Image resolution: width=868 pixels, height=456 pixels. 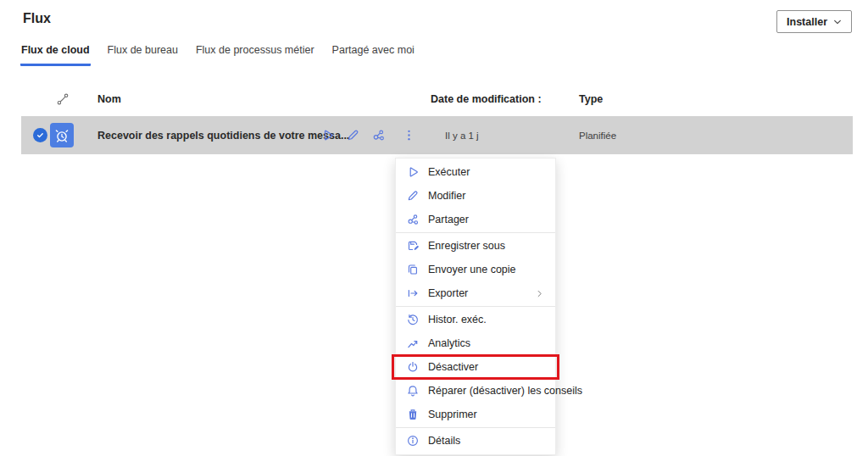 What do you see at coordinates (476, 307) in the screenshot?
I see `context-menu: Exécuter Modifier Partager` at bounding box center [476, 307].